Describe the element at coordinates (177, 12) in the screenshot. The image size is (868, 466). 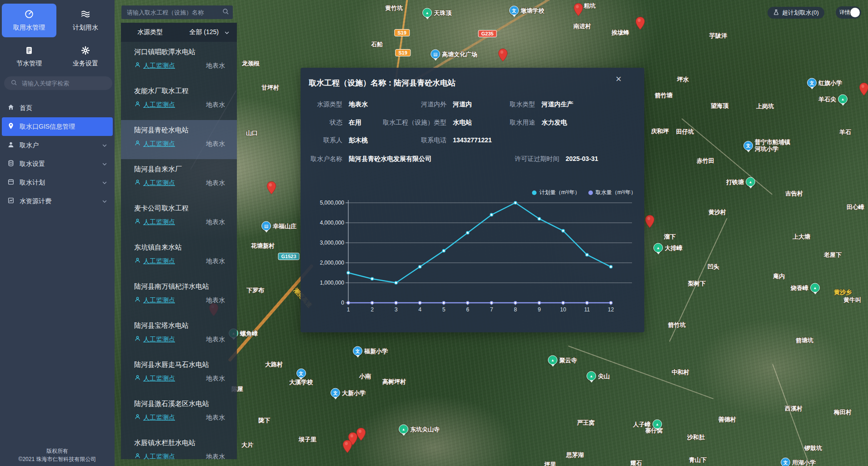
I see `station-search` at that location.